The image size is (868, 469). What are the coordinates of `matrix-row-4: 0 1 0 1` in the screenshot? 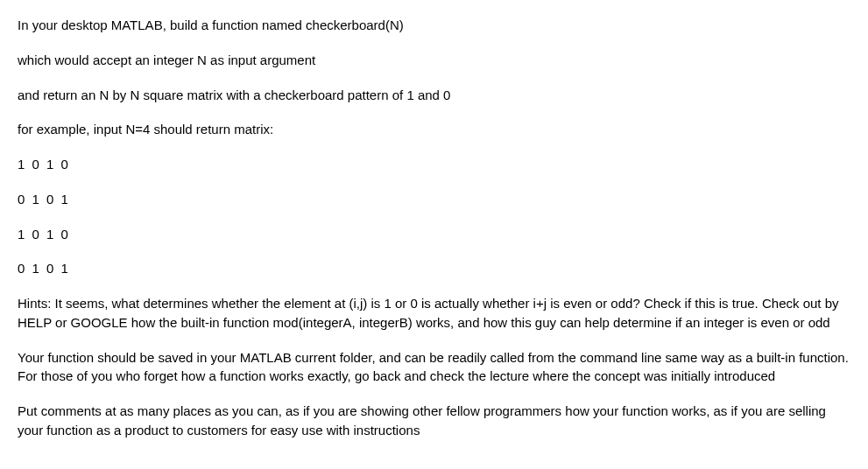 It's located at (434, 269).